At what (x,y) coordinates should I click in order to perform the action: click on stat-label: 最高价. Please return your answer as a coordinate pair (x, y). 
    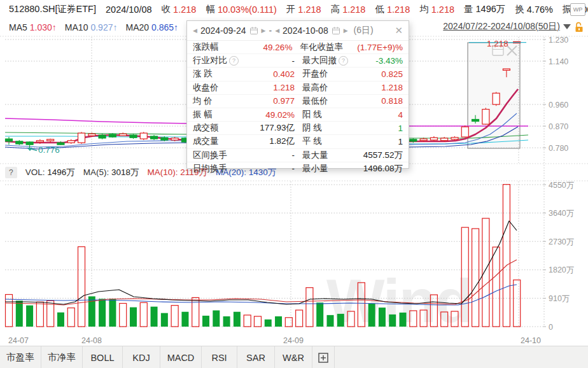
    Looking at the image, I should click on (332, 88).